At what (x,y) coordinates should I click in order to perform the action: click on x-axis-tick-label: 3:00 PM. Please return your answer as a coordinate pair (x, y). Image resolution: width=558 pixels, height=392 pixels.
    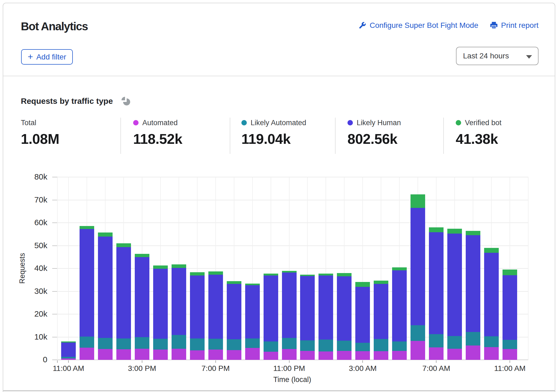
    Looking at the image, I should click on (142, 368).